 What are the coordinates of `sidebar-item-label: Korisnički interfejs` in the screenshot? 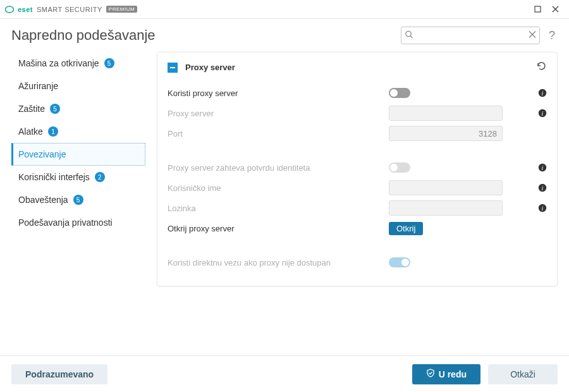 It's located at (54, 177).